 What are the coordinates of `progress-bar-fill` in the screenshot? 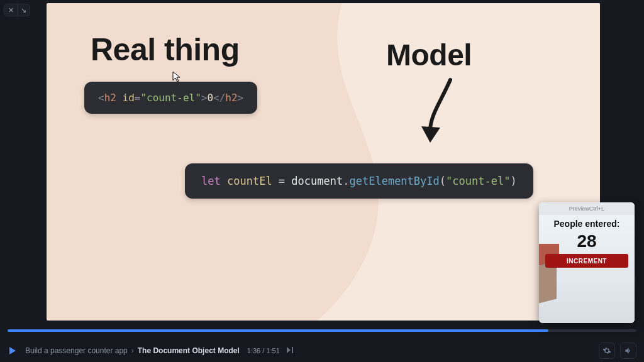 It's located at (278, 331).